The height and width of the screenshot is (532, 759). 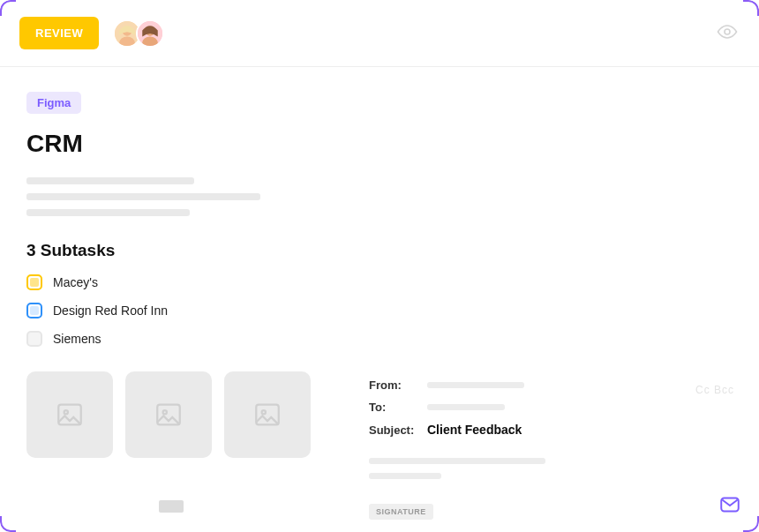 What do you see at coordinates (380, 311) in the screenshot?
I see `subtask-item: Design Red Roof Inn` at bounding box center [380, 311].